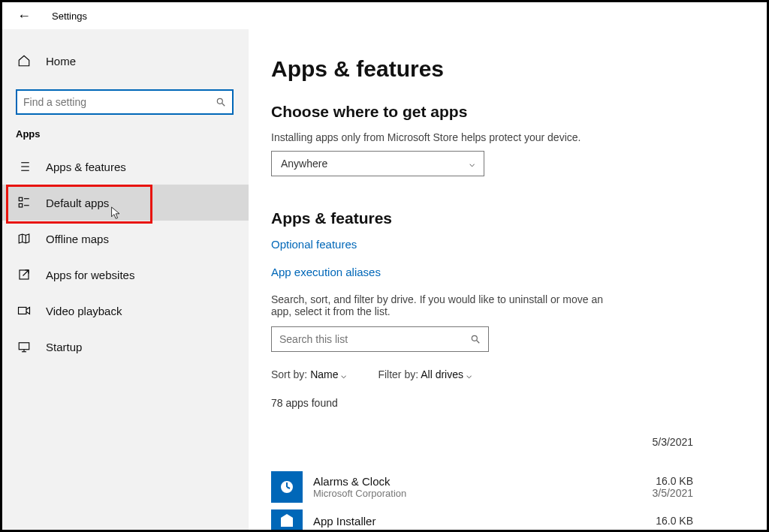 The image size is (769, 532). What do you see at coordinates (116, 213) in the screenshot?
I see `cursor-icon` at bounding box center [116, 213].